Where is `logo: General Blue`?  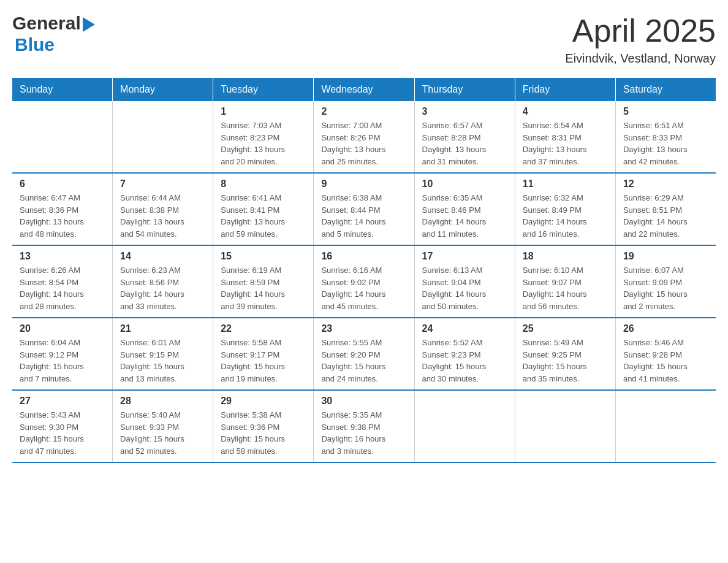 logo: General Blue is located at coordinates (54, 34).